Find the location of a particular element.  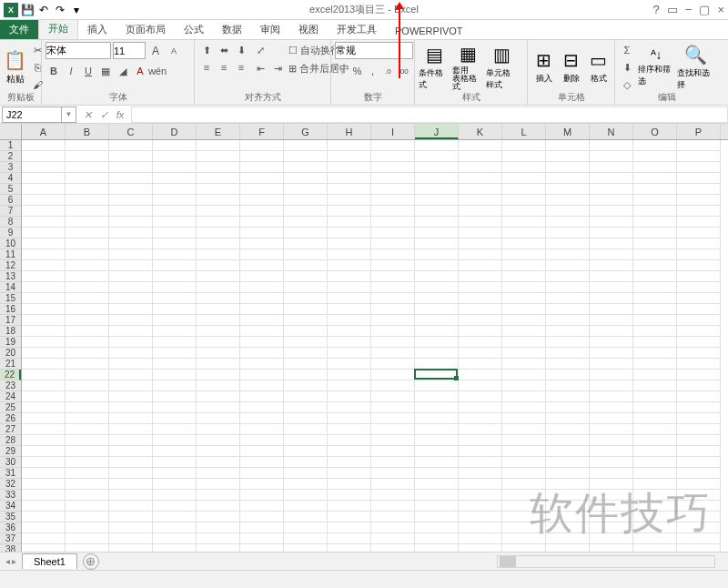

row-header: 2 is located at coordinates (11, 157).